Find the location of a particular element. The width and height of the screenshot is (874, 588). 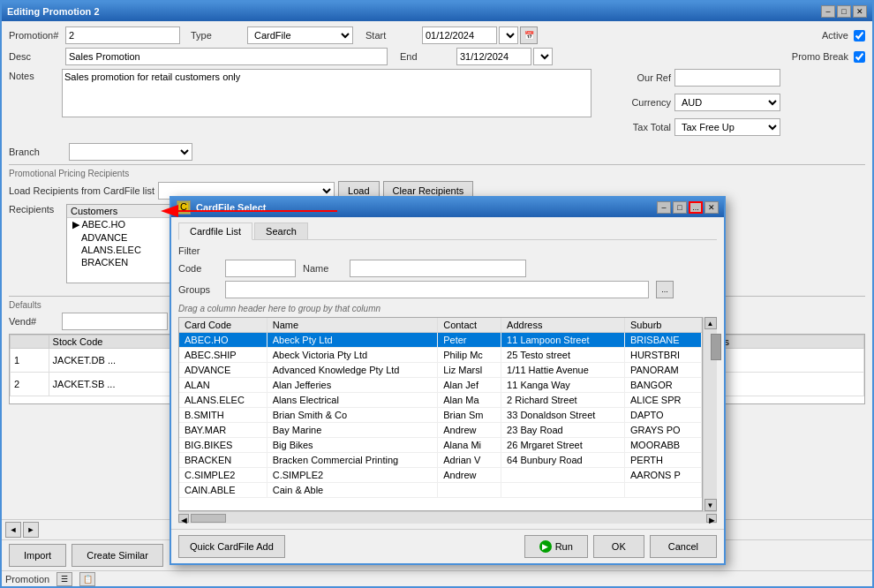

cell-name: Cain & Able is located at coordinates (351, 491).